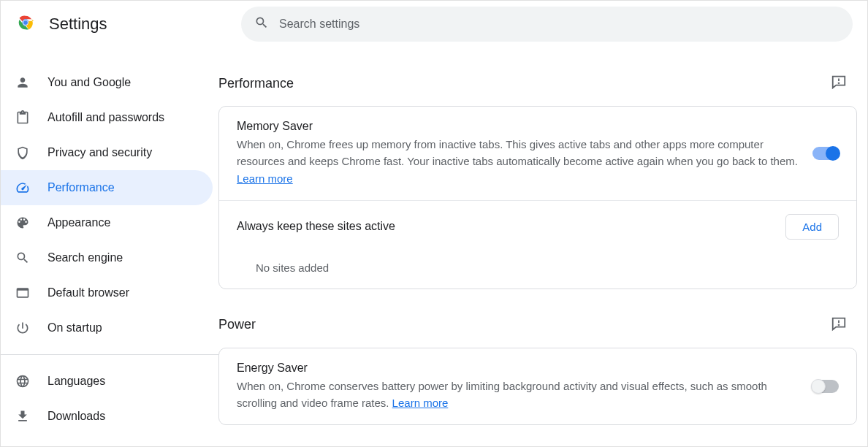  What do you see at coordinates (540, 77) in the screenshot?
I see `section-header-performance: Performance` at bounding box center [540, 77].